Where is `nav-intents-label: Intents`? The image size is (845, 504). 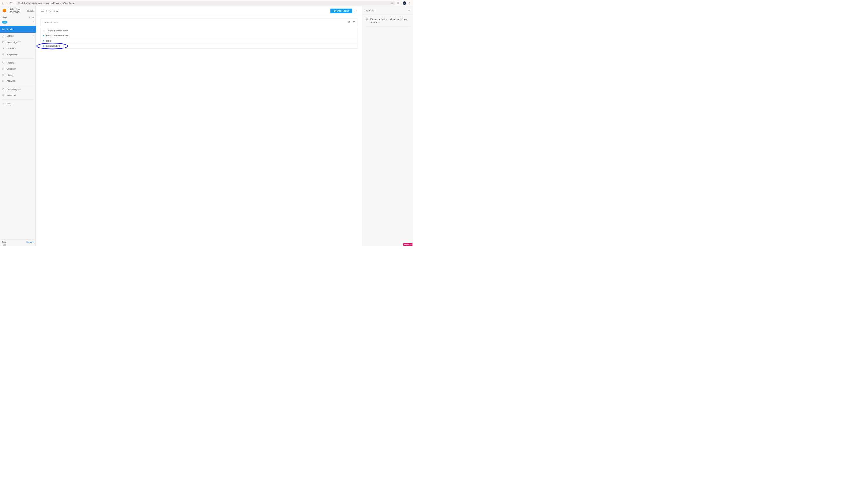 nav-intents-label: Intents is located at coordinates (18, 29).